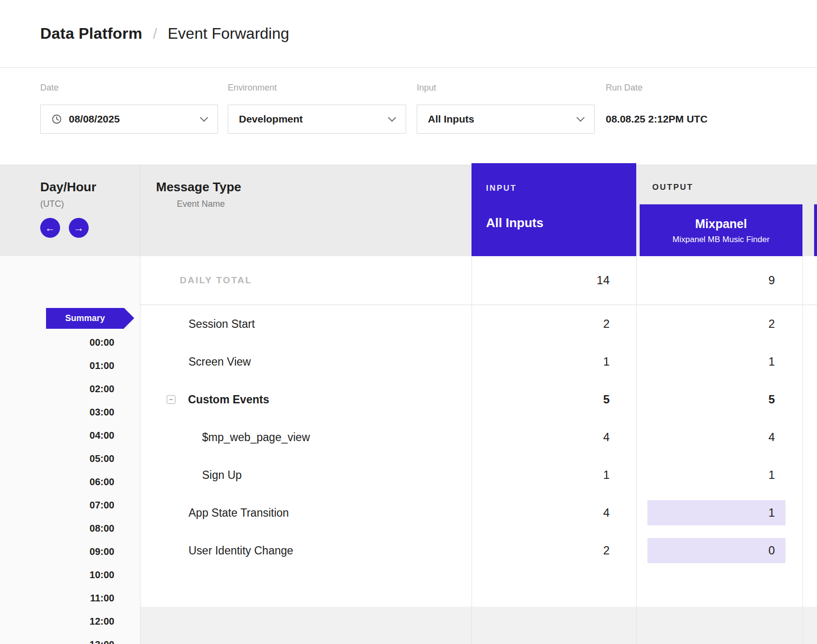  Describe the element at coordinates (554, 399) in the screenshot. I see `input-count-cell: 5` at that location.